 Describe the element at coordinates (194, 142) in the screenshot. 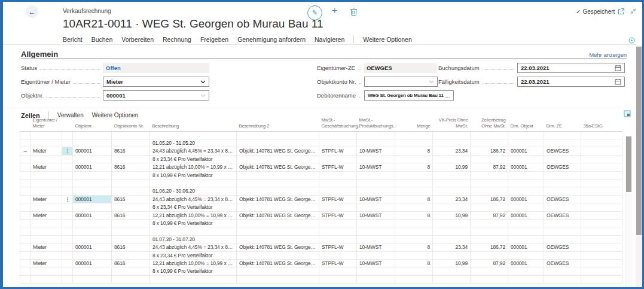

I see `cell: 01.05.20 - 31.05.20` at that location.